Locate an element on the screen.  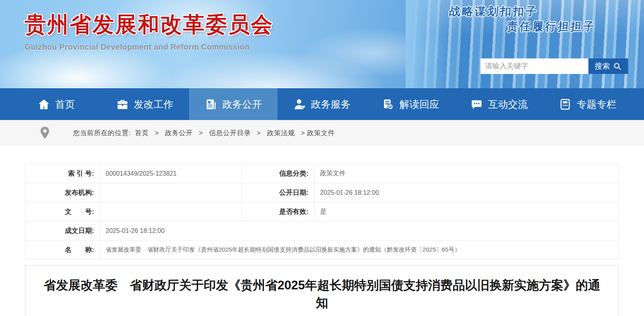
nav-item-fagai-work: 发改工作 is located at coordinates (145, 104).